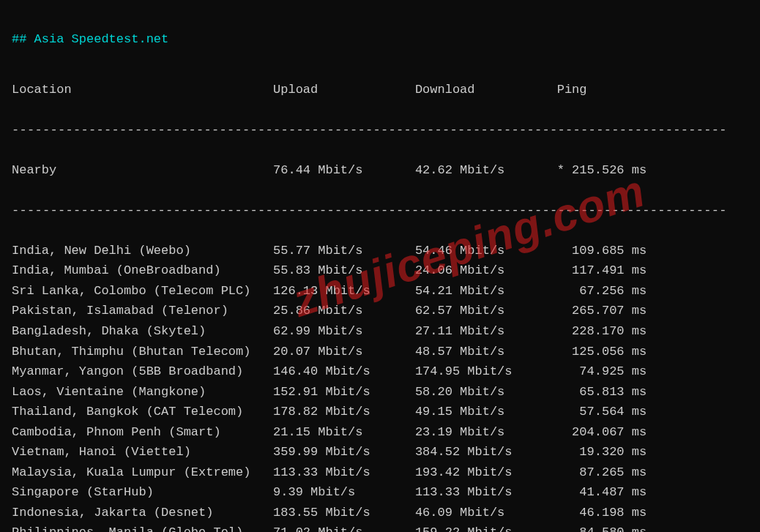 Image resolution: width=760 pixels, height=532 pixels. What do you see at coordinates (380, 372) in the screenshot?
I see `speedtest-row: Myanmar, Yangon (5BB Broadband) 146.40 M…` at bounding box center [380, 372].